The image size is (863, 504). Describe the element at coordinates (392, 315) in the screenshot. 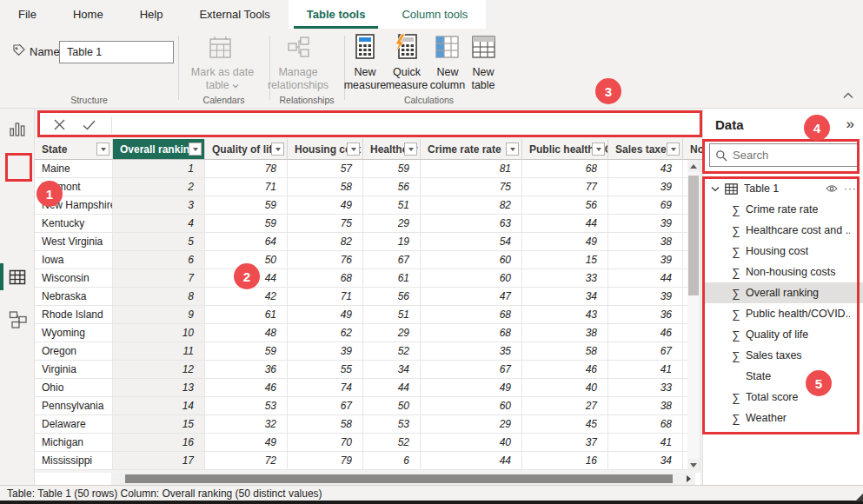

I see `value-cell: 51` at that location.